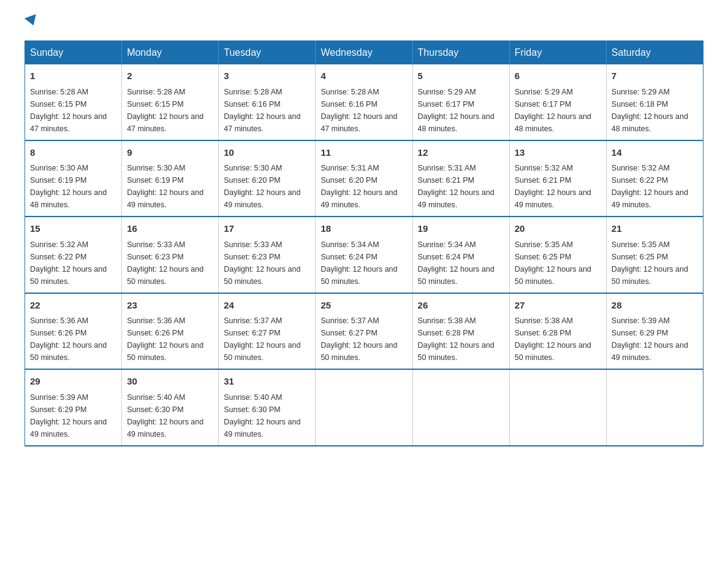  Describe the element at coordinates (267, 407) in the screenshot. I see `calendar-cell: 31 Sunrise: 5:40 AMSunset: 6:30 PMDaylig…` at that location.